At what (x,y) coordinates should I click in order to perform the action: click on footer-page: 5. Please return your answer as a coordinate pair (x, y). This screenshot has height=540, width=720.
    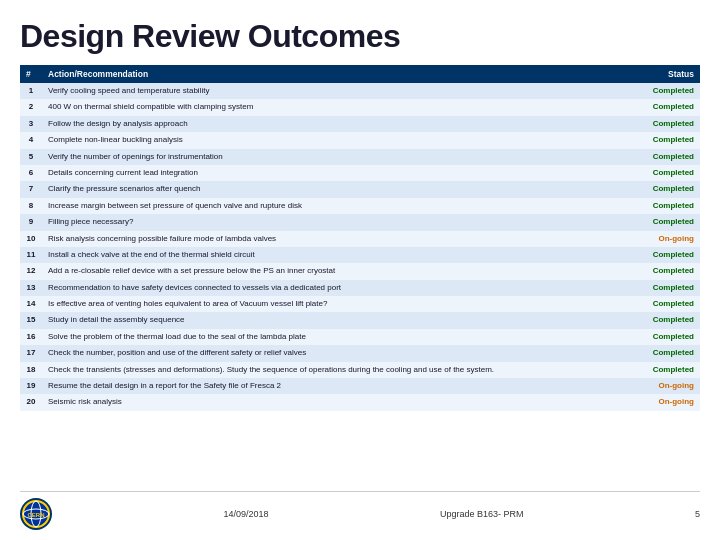
    Looking at the image, I should click on (698, 514).